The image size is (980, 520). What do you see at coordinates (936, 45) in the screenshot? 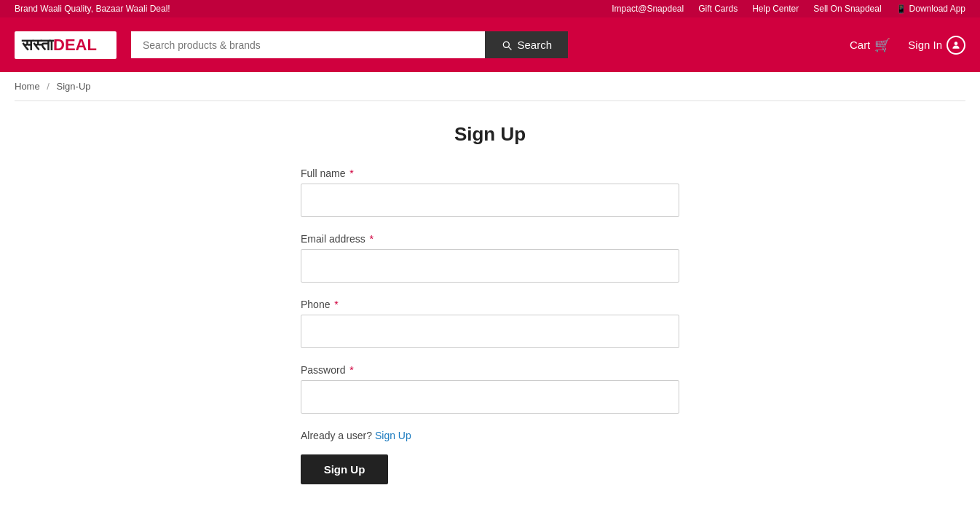
I see `signin-button: Sign In` at bounding box center [936, 45].